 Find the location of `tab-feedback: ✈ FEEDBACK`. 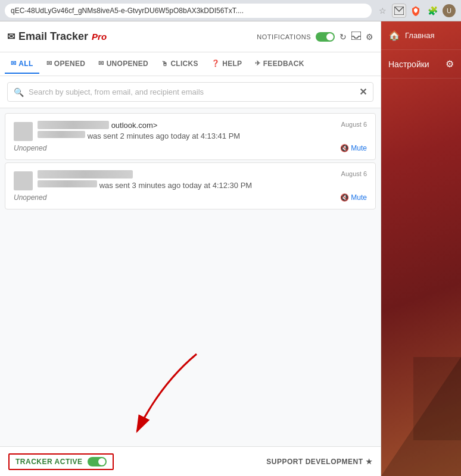

tab-feedback: ✈ FEEDBACK is located at coordinates (279, 64).